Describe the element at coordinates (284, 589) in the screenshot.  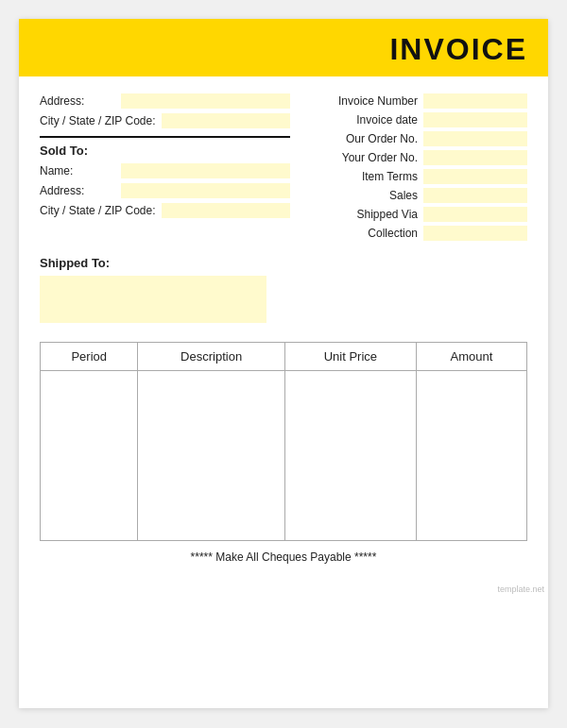
I see `watermark: template.net` at that location.